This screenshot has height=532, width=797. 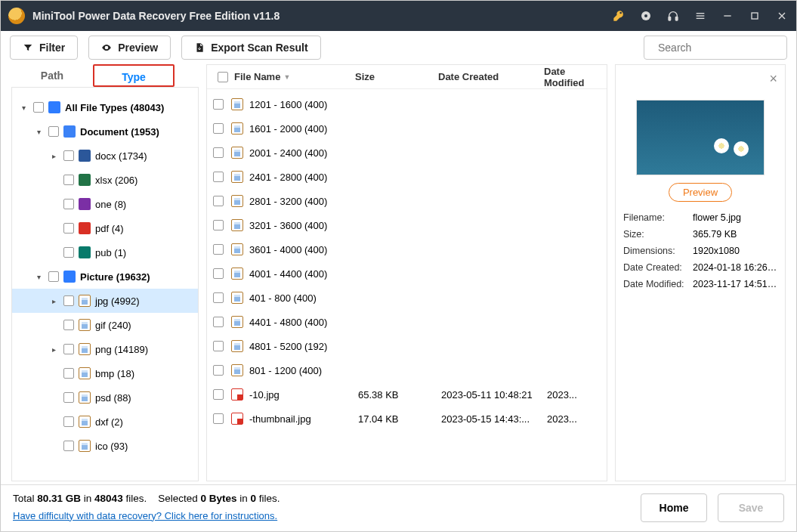 I want to click on file-row: 4401 - 4800 (400), so click(x=406, y=322).